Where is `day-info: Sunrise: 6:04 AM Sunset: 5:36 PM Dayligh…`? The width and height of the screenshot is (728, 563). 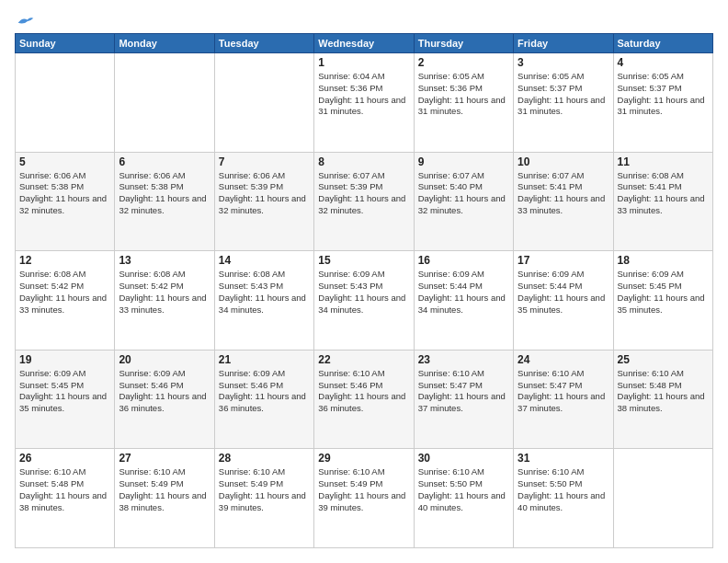 day-info: Sunrise: 6:04 AM Sunset: 5:36 PM Dayligh… is located at coordinates (364, 94).